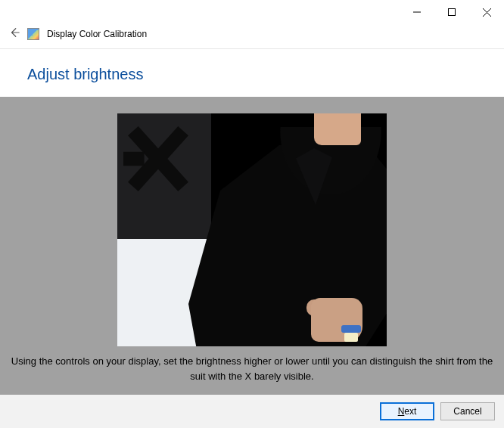 Image resolution: width=504 pixels, height=428 pixels. What do you see at coordinates (14, 33) in the screenshot?
I see `back-arrow-icon` at bounding box center [14, 33].